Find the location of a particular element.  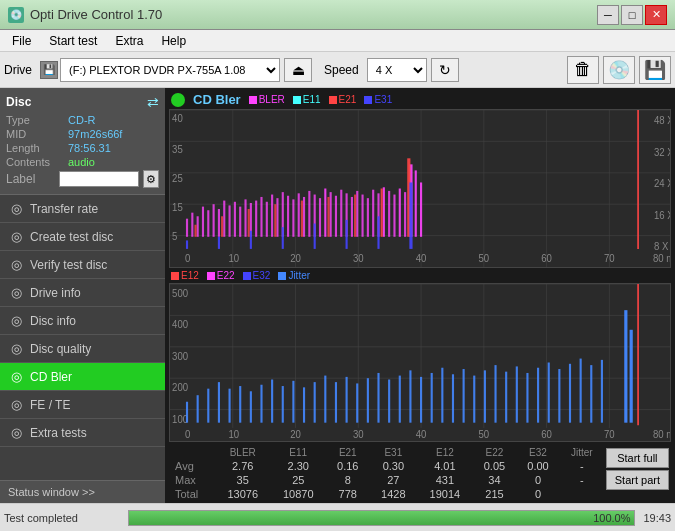

stats-avg-e31: 0.30 is located at coordinates (394, 466).